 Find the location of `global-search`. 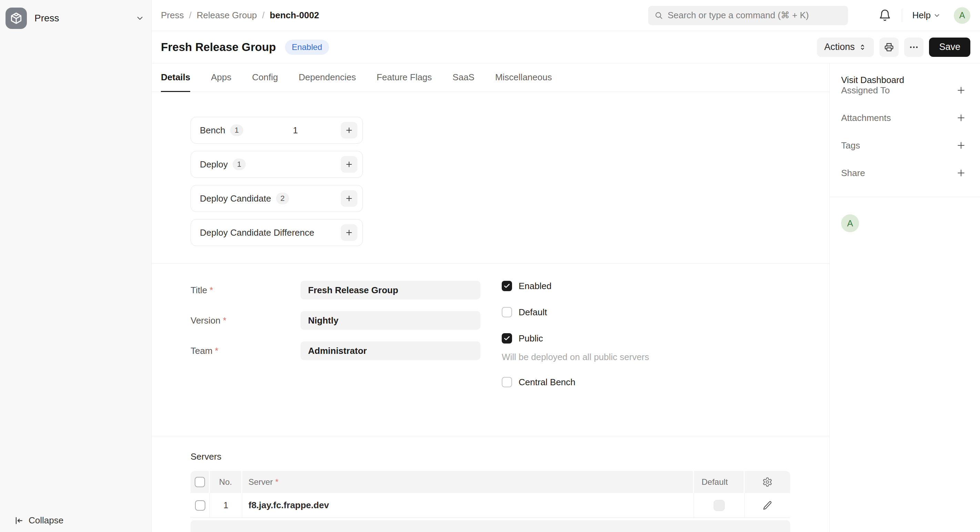

global-search is located at coordinates (748, 15).